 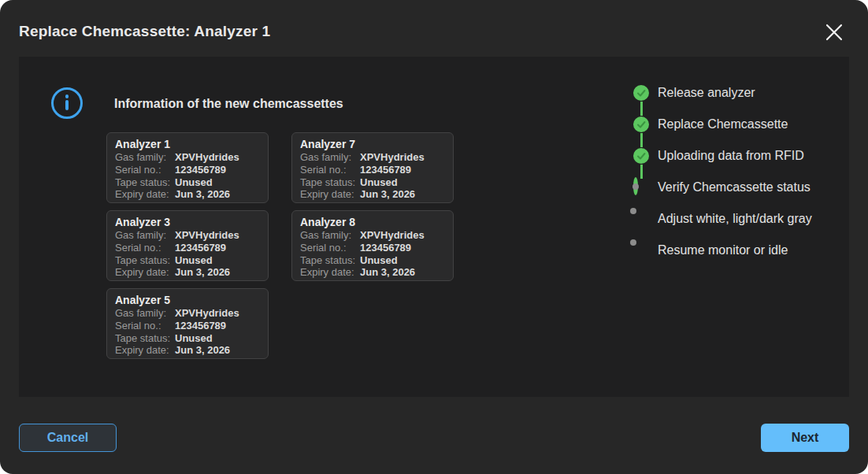 I want to click on next-button: Next, so click(x=805, y=438).